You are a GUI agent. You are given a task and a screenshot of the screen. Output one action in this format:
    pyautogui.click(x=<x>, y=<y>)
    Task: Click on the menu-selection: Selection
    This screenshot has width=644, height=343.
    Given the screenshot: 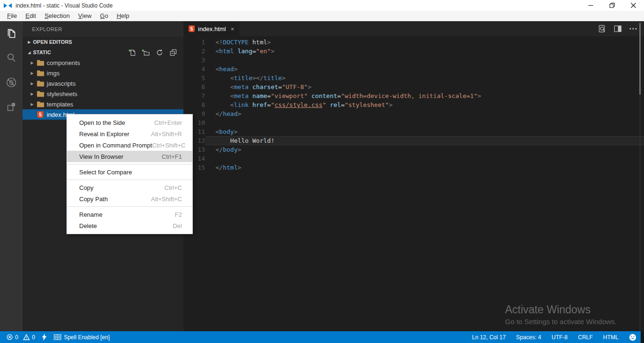 What is the action you would take?
    pyautogui.click(x=57, y=16)
    